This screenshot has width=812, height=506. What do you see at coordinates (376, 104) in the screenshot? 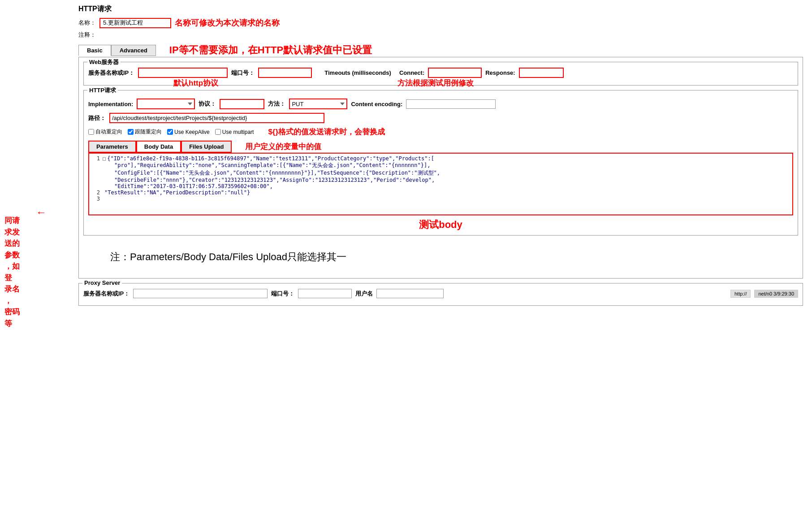
I see `content-encoding-label: Content encoding:` at bounding box center [376, 104].